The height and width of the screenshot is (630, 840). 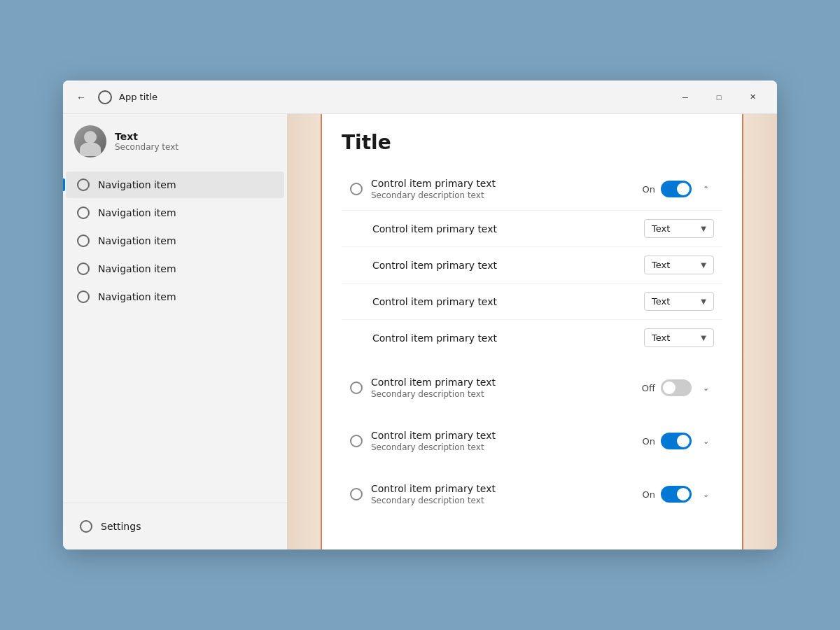 What do you see at coordinates (706, 441) in the screenshot?
I see `chevron-down-button-2: ⌄` at bounding box center [706, 441].